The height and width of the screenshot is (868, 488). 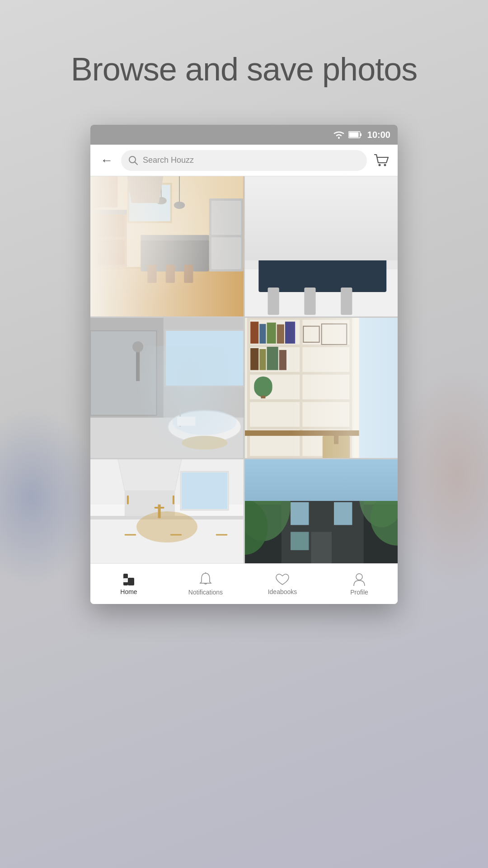 I want to click on photo-bathroom, so click(x=167, y=388).